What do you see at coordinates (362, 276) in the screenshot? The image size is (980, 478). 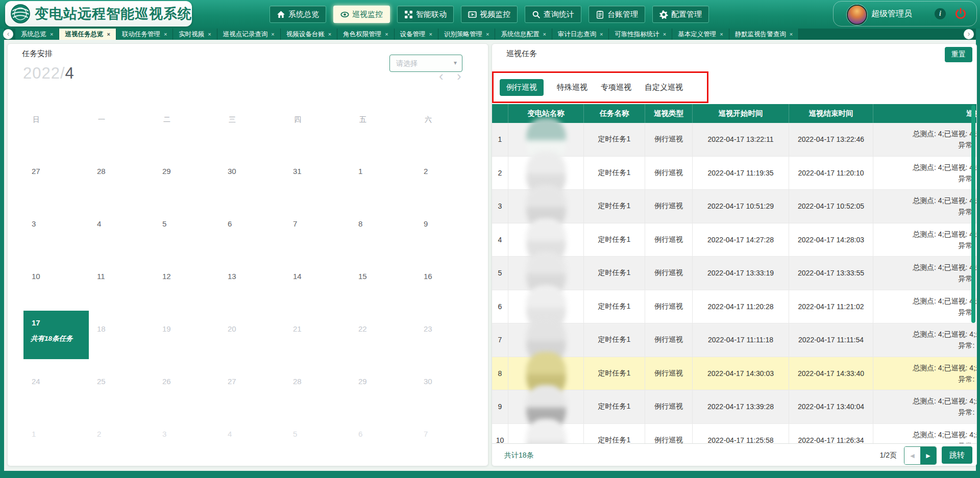 I see `calendar-day: 15` at bounding box center [362, 276].